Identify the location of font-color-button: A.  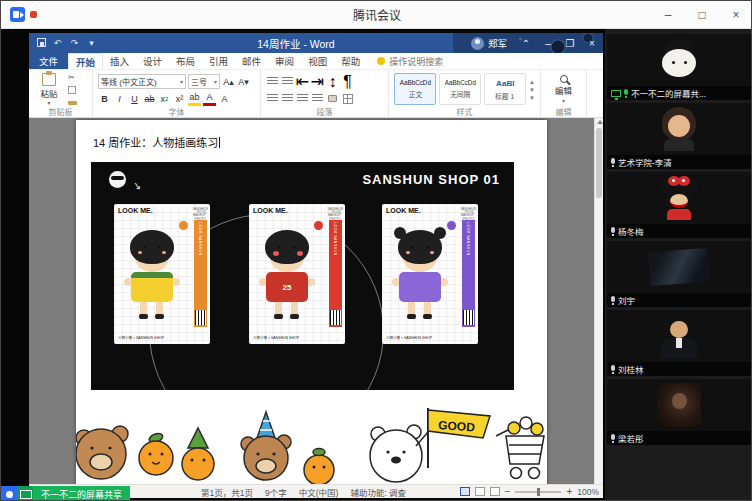
(210, 99).